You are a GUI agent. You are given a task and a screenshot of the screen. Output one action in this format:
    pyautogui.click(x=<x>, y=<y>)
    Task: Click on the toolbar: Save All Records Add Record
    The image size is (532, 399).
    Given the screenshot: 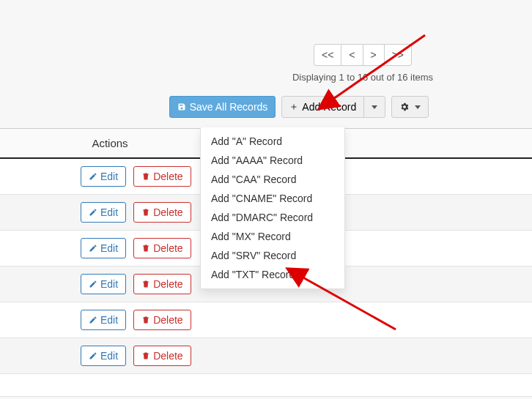 What is the action you would take?
    pyautogui.click(x=266, y=107)
    